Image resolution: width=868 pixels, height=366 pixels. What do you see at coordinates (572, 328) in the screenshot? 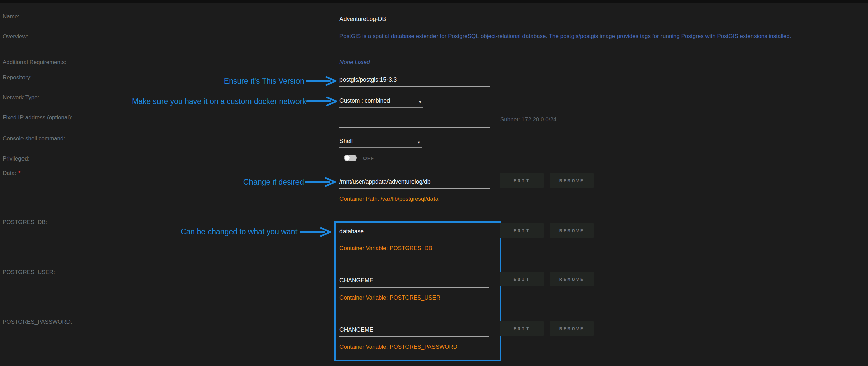
I see `postgres-password-remove-button: REMOVE` at bounding box center [572, 328].